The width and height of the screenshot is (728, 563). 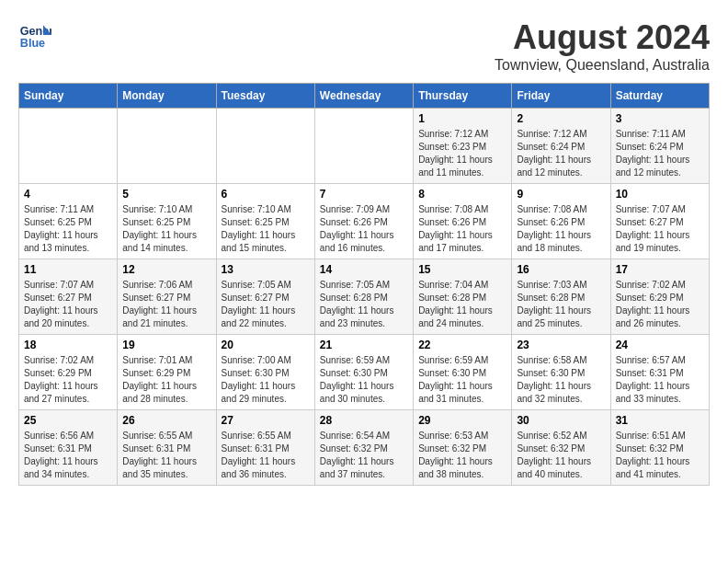 I want to click on day-number: 9, so click(x=561, y=194).